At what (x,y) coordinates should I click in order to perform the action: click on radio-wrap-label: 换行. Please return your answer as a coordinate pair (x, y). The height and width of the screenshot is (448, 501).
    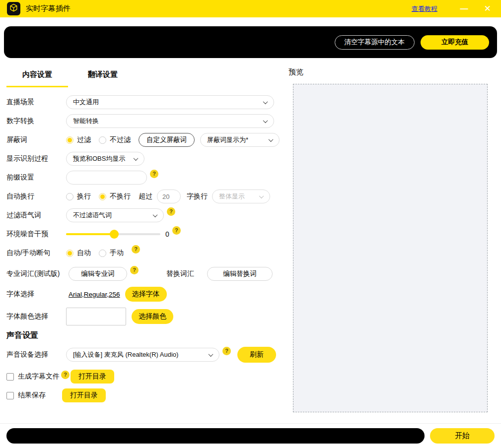
    Looking at the image, I should click on (84, 196).